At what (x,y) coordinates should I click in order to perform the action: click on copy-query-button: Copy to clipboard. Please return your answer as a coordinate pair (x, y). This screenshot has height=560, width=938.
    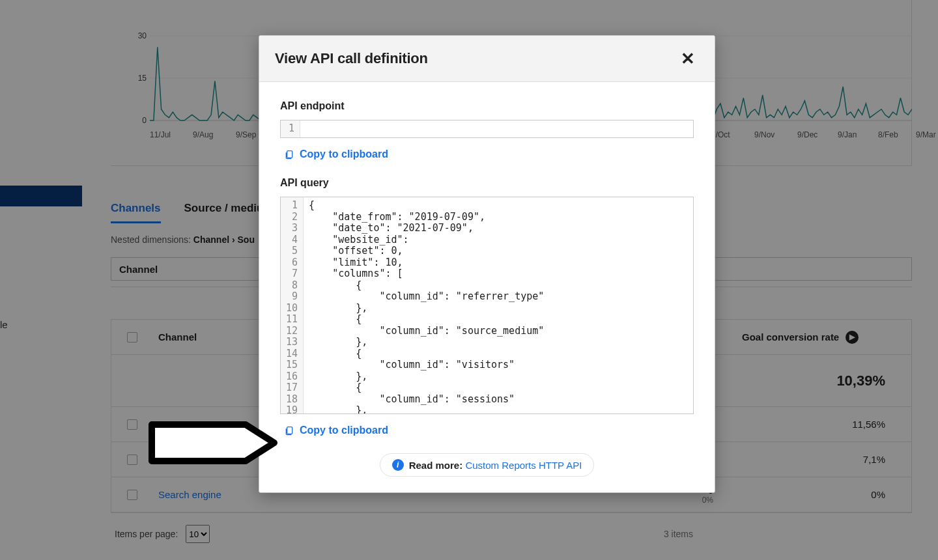
    Looking at the image, I should click on (336, 430).